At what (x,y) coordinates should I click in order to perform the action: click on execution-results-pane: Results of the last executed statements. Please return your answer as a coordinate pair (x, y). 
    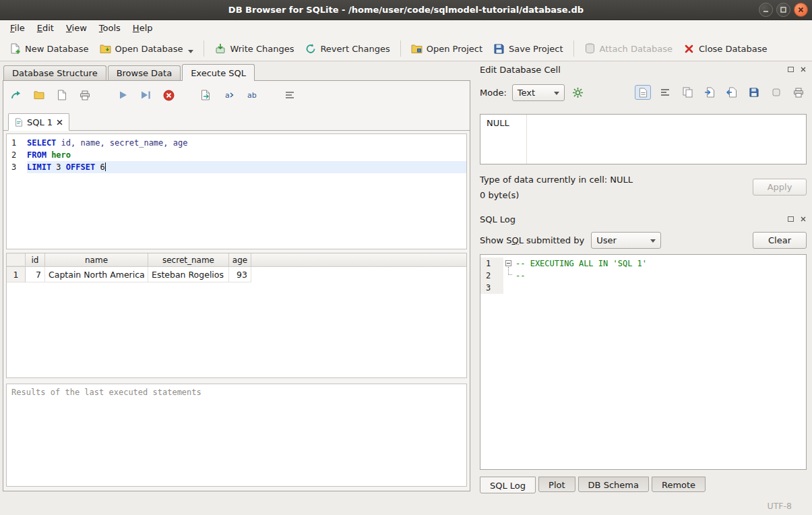
    Looking at the image, I should click on (237, 435).